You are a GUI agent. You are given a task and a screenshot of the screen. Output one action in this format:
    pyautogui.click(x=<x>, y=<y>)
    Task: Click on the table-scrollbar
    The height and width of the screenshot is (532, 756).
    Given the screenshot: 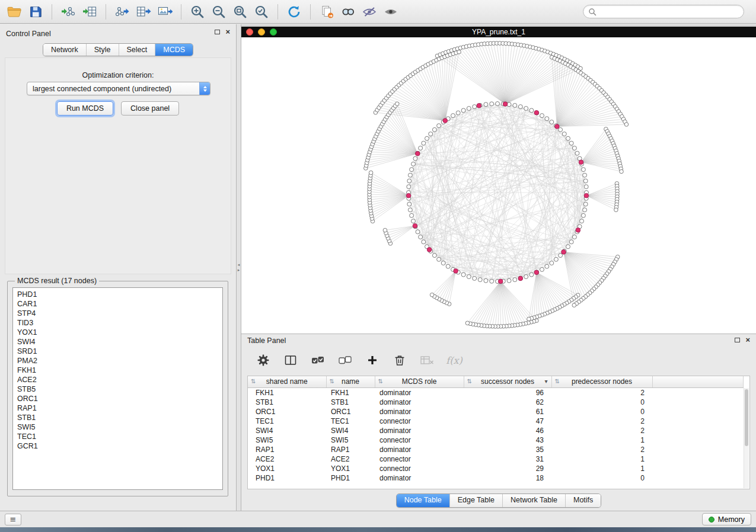 What is the action you would take?
    pyautogui.click(x=746, y=438)
    